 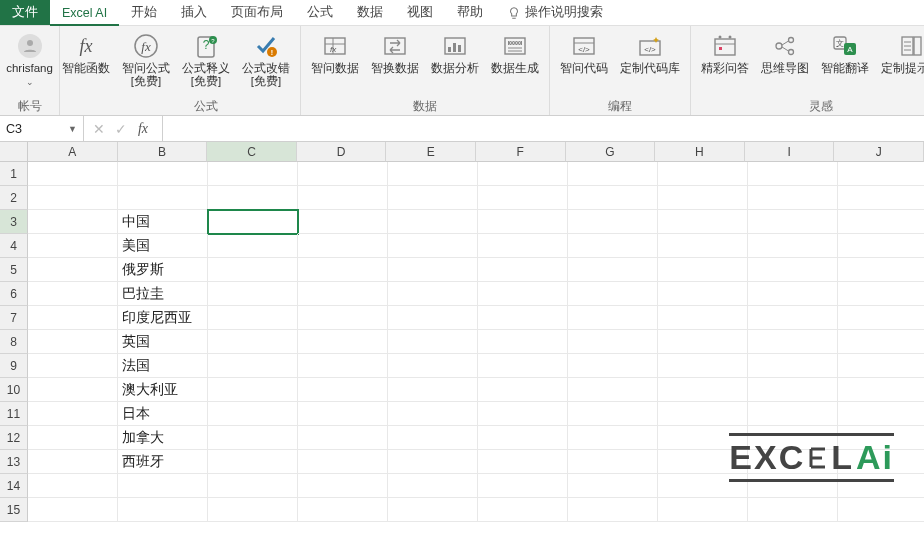 What do you see at coordinates (163, 222) in the screenshot?
I see `cell: 中国` at bounding box center [163, 222].